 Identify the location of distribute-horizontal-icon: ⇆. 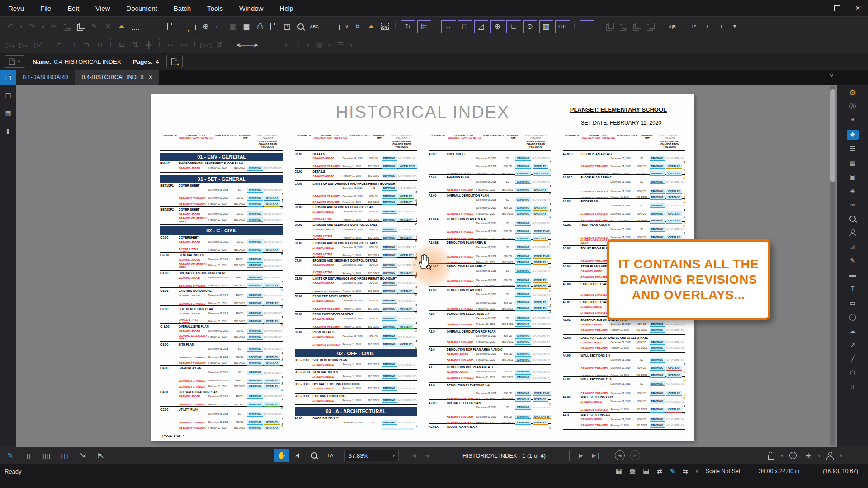
(122, 45).